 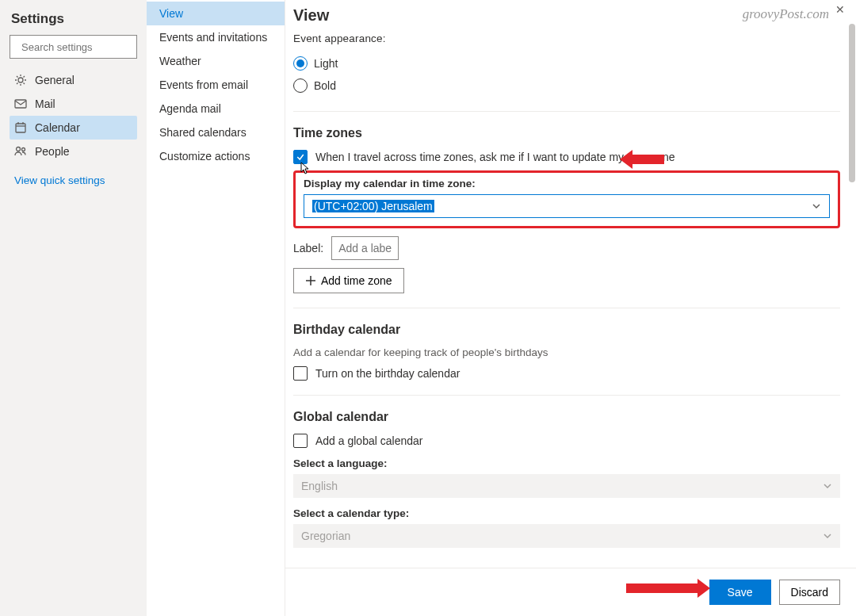 I want to click on add-timezone-label: Add time zone, so click(x=357, y=281).